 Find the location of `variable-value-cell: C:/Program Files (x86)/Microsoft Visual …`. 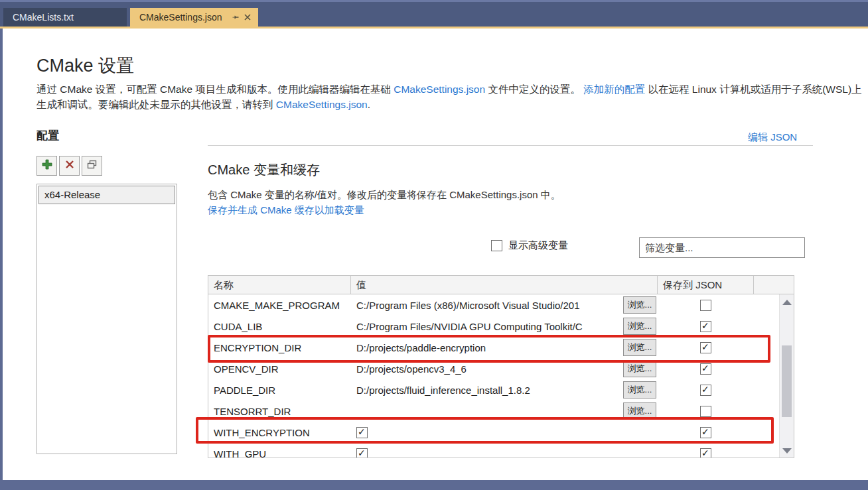

variable-value-cell: C:/Program Files (x86)/Microsoft Visual … is located at coordinates (504, 305).